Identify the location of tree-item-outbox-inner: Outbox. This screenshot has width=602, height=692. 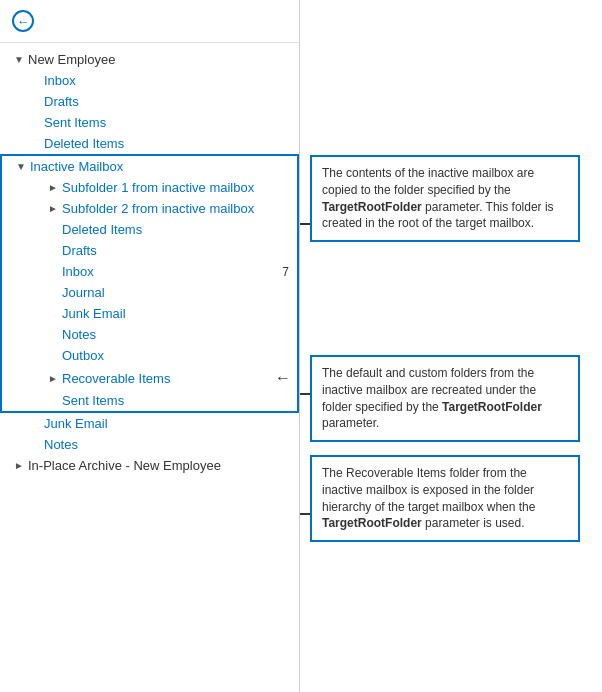
(150, 356).